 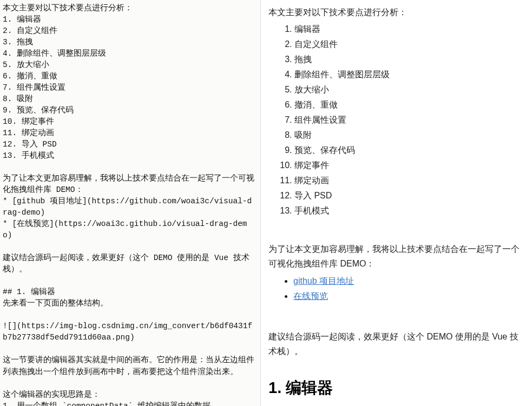 I want to click on source-item: 3. 拖拽, so click(x=129, y=42).